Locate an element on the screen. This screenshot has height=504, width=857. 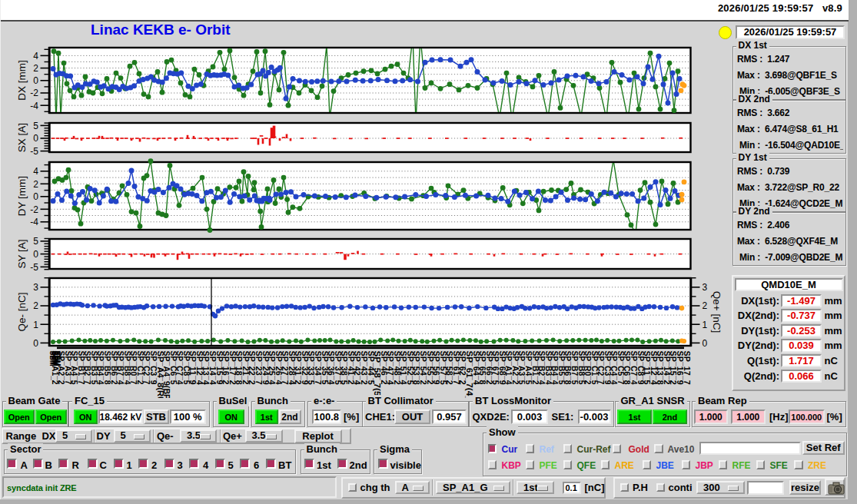
svg-text: DX [mm] is located at coordinates (22, 80).